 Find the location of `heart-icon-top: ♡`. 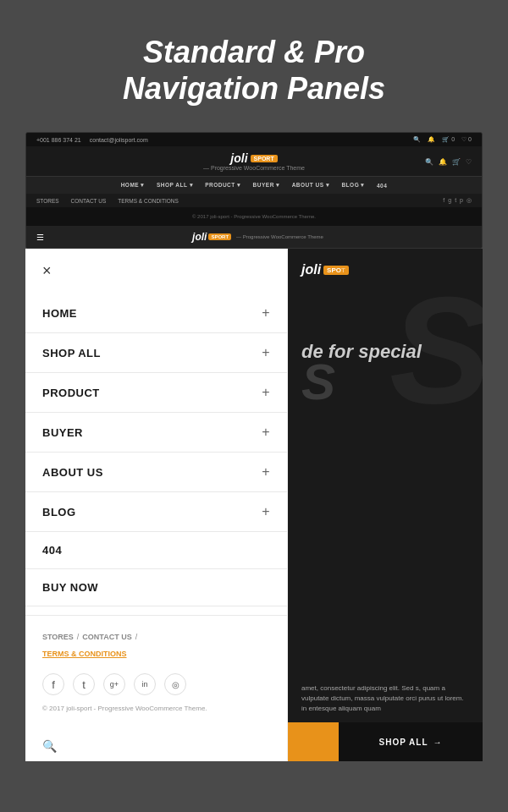

heart-icon-top: ♡ is located at coordinates (469, 161).